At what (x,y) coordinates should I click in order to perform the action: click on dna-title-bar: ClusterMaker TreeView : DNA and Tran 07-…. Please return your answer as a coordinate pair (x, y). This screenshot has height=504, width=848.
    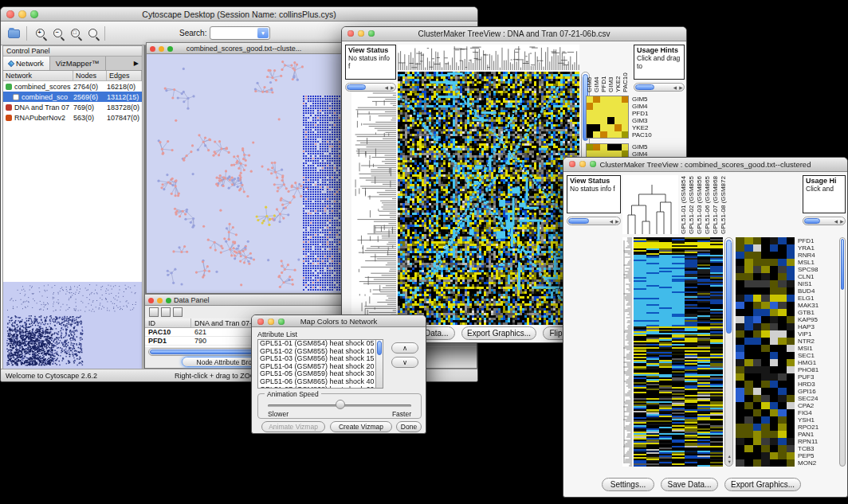
    Looking at the image, I should click on (514, 34).